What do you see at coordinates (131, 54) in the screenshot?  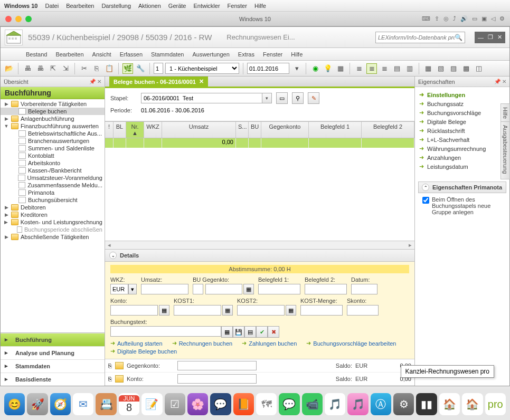 I see `menu-erfassen: Erfassen` at bounding box center [131, 54].